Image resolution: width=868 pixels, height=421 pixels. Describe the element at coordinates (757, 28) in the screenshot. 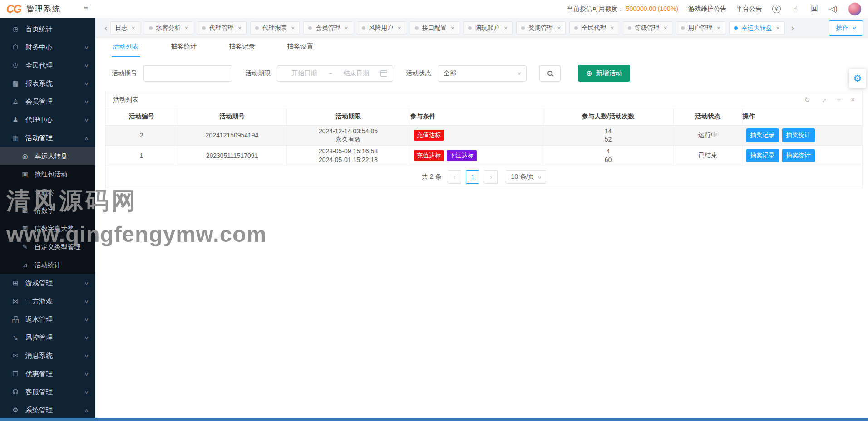

I see `tab-lucky-wheel: 幸运大转盘×` at that location.